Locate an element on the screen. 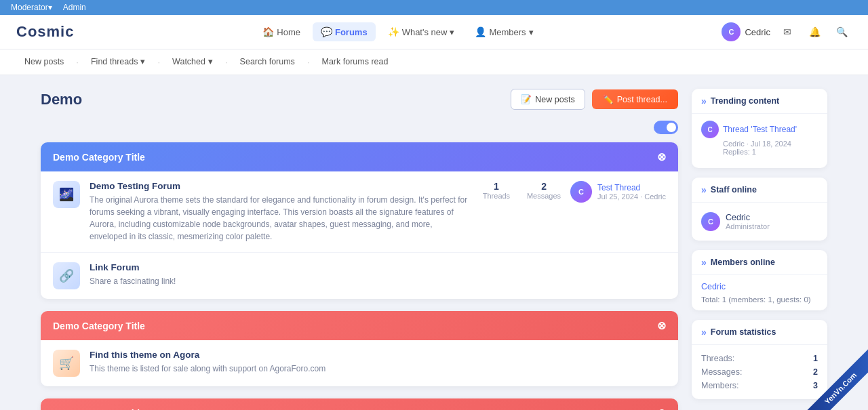 The image size is (868, 410). staff-role: Administrator is located at coordinates (747, 226).